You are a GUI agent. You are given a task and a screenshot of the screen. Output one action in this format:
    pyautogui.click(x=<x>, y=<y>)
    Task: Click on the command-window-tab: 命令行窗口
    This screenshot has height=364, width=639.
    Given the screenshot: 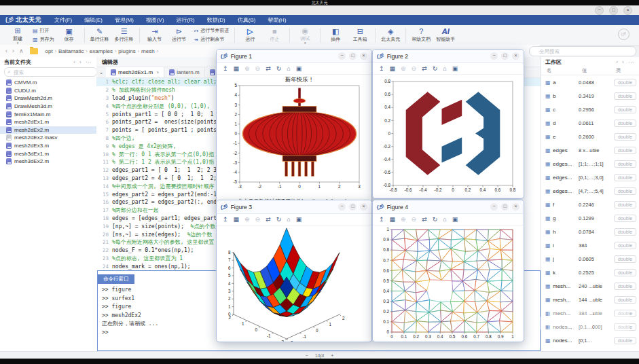 What is the action you would take?
    pyautogui.click(x=116, y=279)
    